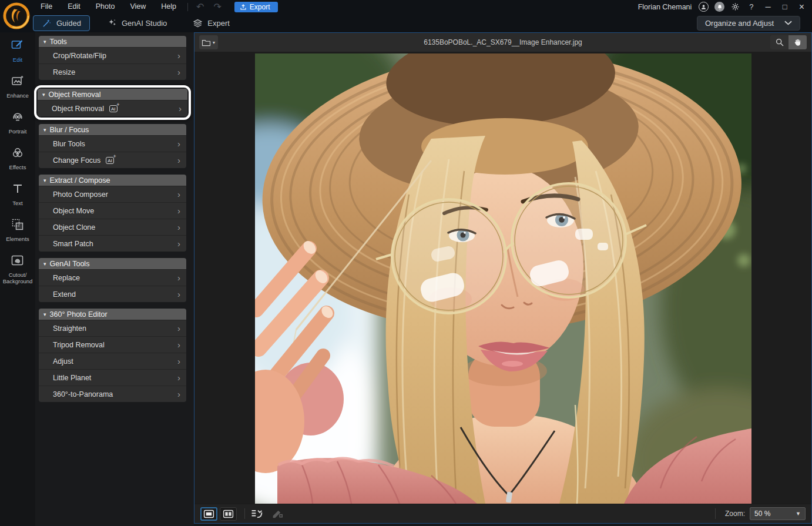  Describe the element at coordinates (779, 42) in the screenshot. I see `zoom-tool-button` at that location.